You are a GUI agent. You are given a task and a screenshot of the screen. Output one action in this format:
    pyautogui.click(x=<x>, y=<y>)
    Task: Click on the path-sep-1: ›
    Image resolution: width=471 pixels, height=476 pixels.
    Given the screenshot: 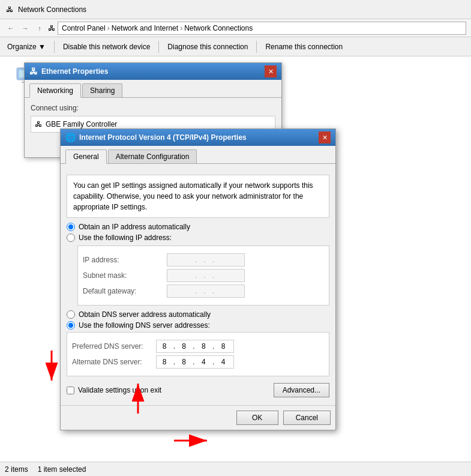 What is the action you would take?
    pyautogui.click(x=109, y=28)
    